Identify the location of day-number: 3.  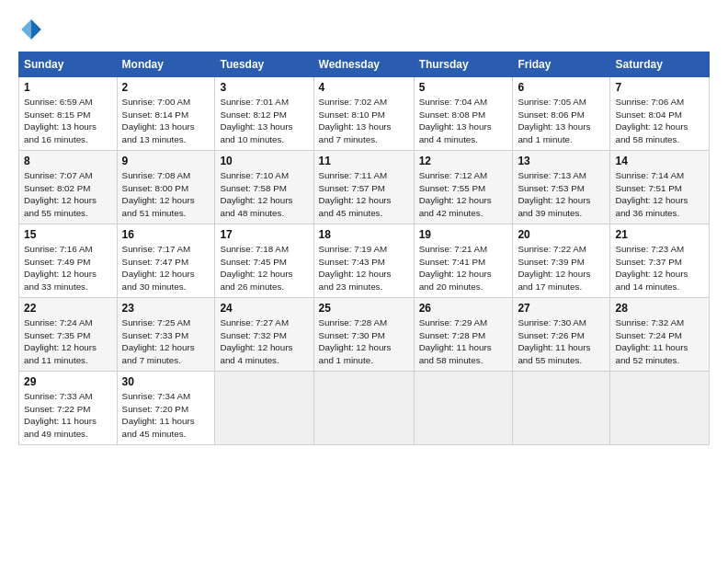
(264, 87).